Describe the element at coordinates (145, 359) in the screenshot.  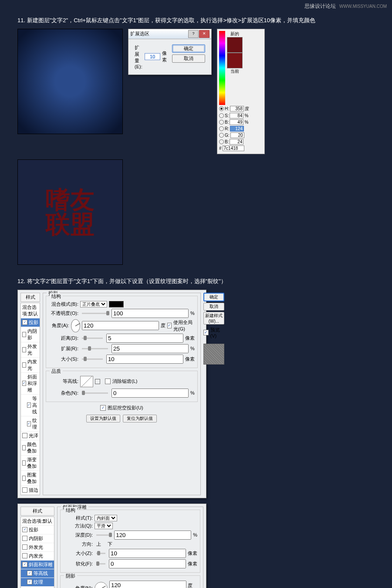
I see `size-input` at that location.